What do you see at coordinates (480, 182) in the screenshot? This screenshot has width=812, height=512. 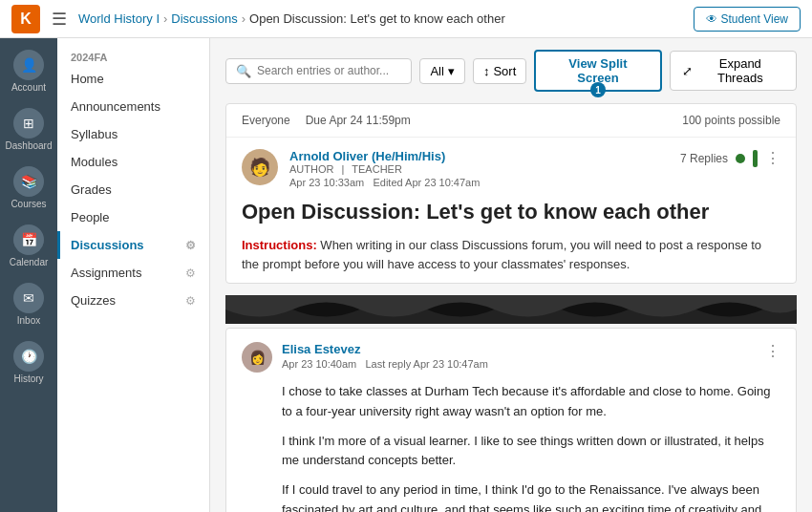 I see `author-date: Apr 23 10:33am Edited Apr 23 10:47am` at bounding box center [480, 182].